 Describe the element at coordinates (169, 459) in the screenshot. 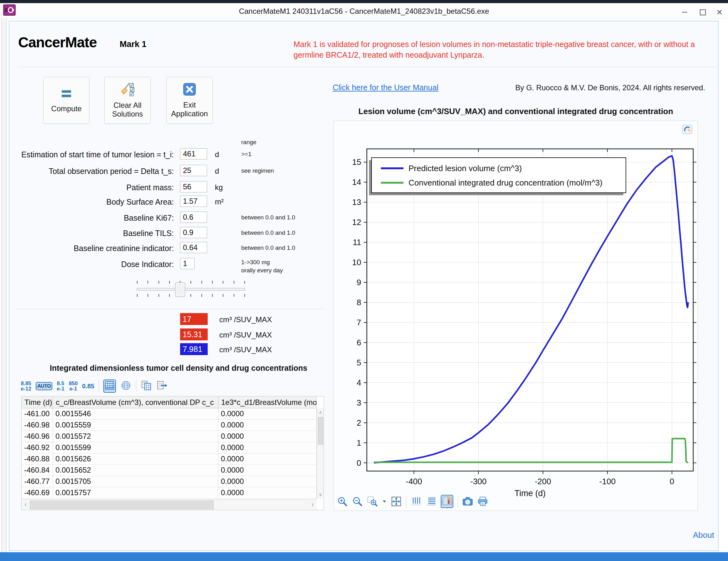

I see `table-row: -460.880.00156260.0000` at that location.